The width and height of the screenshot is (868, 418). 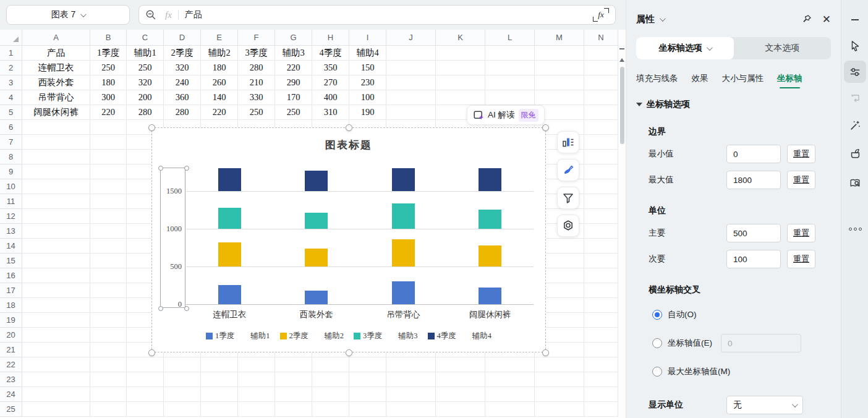 What do you see at coordinates (404, 336) in the screenshot?
I see `legend-item-辅助3: 辅助3` at bounding box center [404, 336].